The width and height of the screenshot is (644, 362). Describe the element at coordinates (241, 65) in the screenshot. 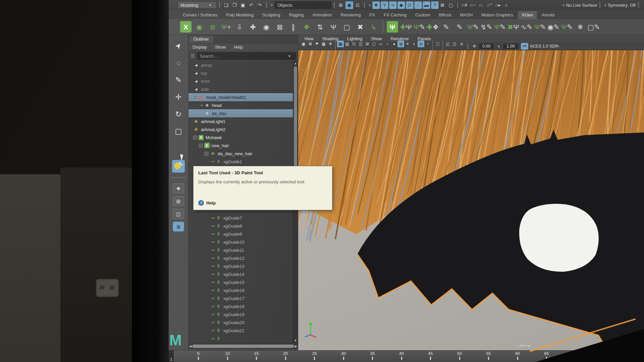

I see `tree-item-persp: ◄persp` at that location.